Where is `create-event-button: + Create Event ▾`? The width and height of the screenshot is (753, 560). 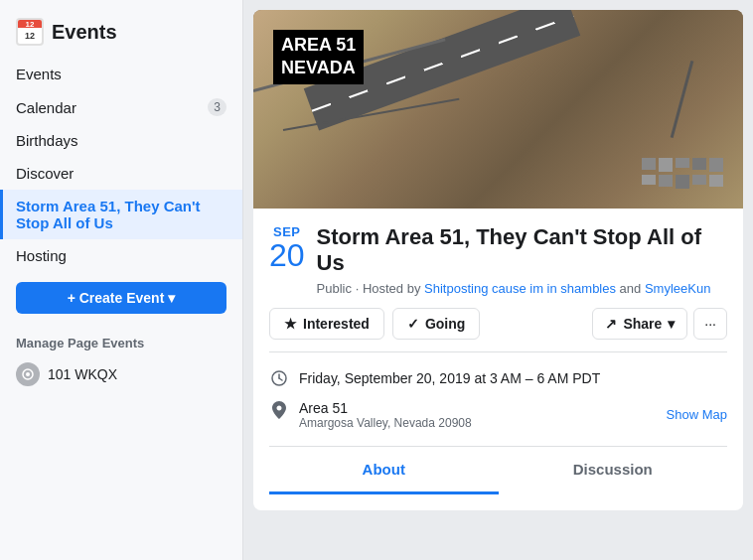 create-event-button: + Create Event ▾ is located at coordinates (121, 298).